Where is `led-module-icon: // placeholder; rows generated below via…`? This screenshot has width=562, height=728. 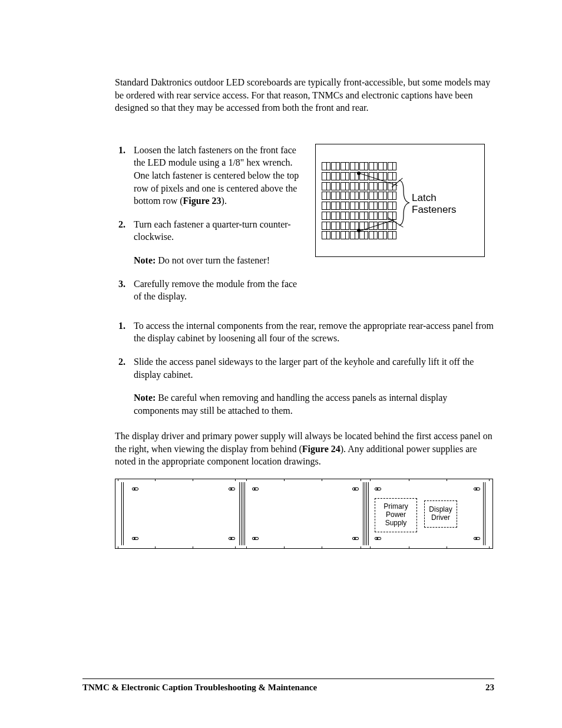 led-module-icon: // placeholder; rows generated below via… is located at coordinates (359, 200).